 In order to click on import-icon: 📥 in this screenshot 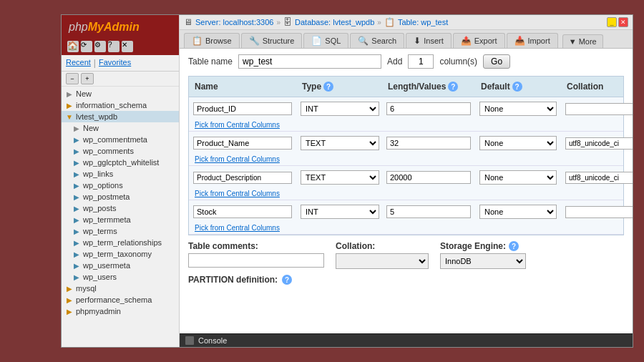, I will do `click(519, 41)`.